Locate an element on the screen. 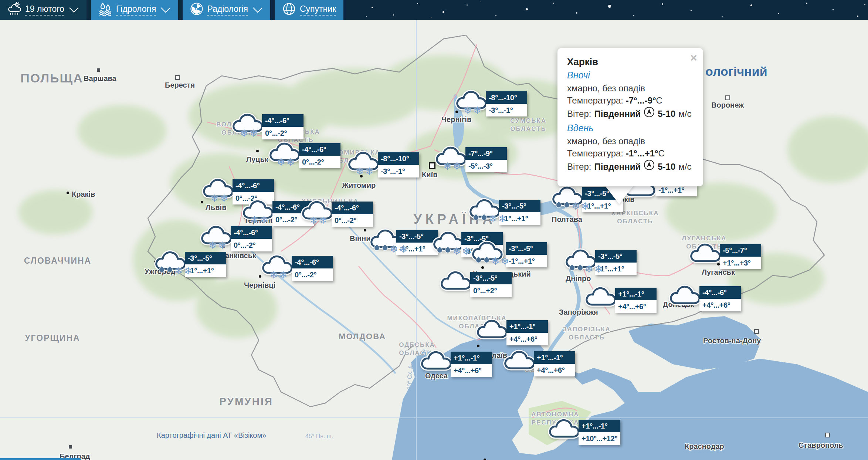 The image size is (868, 460). temperature-label: -7°...-9°-5°...-3° is located at coordinates (486, 160).